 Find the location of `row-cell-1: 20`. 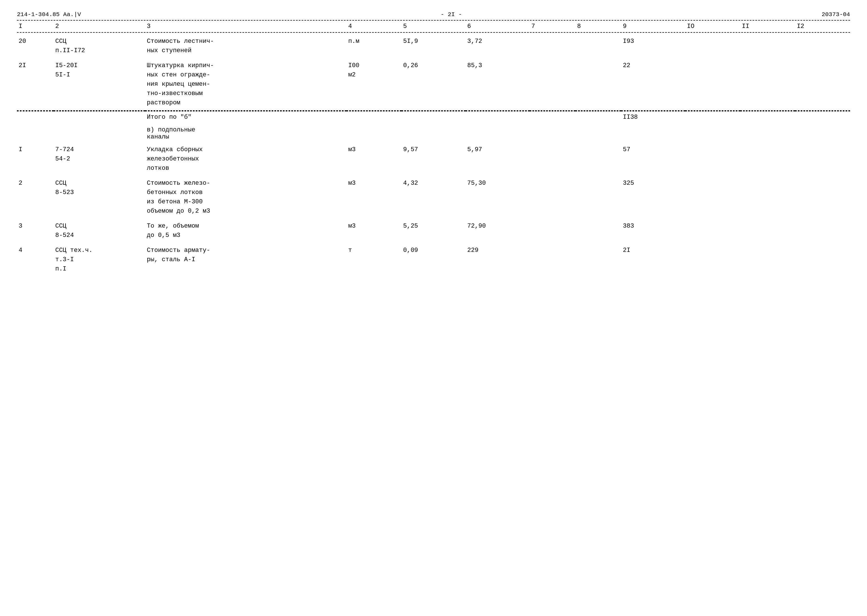

row-cell-1: 20 is located at coordinates (35, 46).